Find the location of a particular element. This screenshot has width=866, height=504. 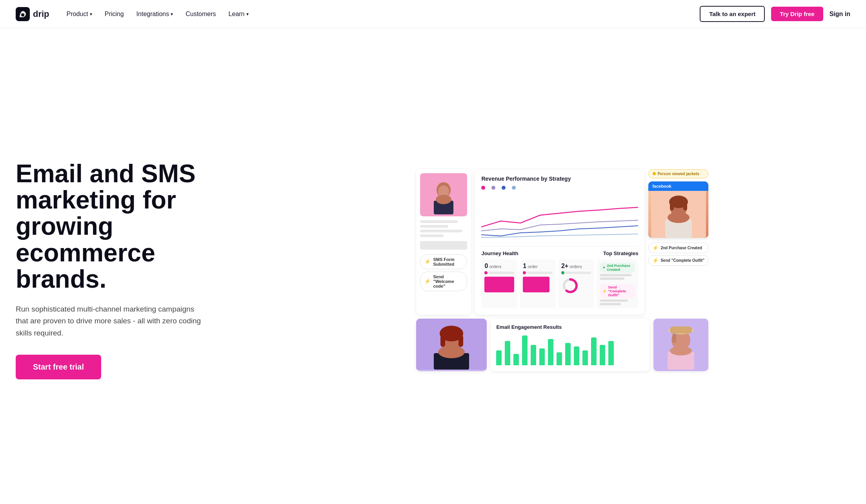

strategy-badge-1: ✦ 2nd Purchase Created is located at coordinates (617, 268).